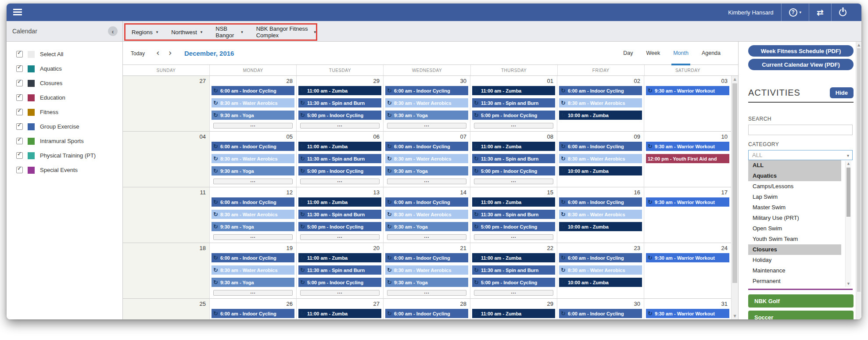 The height and width of the screenshot is (340, 868). What do you see at coordinates (253, 271) in the screenshot?
I see `day-cell: 19↻6:00 am - Indoor Cycling↻8:30 am - Wa…` at bounding box center [253, 271].